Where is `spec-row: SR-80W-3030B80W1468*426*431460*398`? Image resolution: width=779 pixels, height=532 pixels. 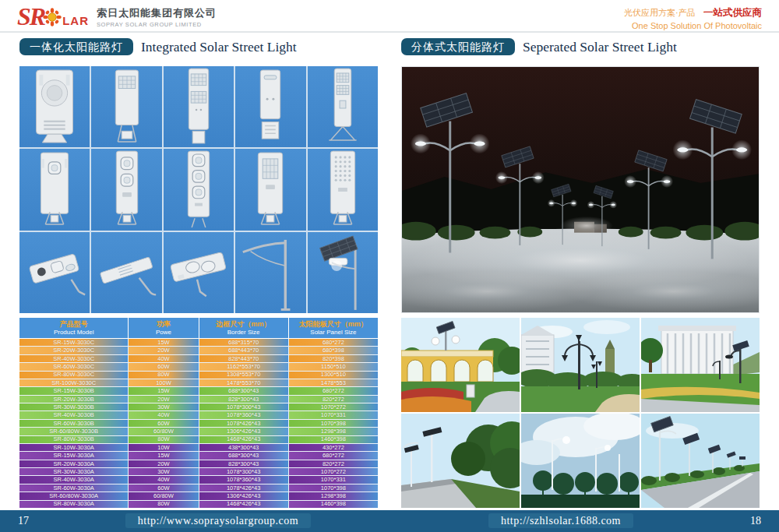
spec-row: SR-80W-3030B80W1468*426*431460*398 is located at coordinates (199, 439).